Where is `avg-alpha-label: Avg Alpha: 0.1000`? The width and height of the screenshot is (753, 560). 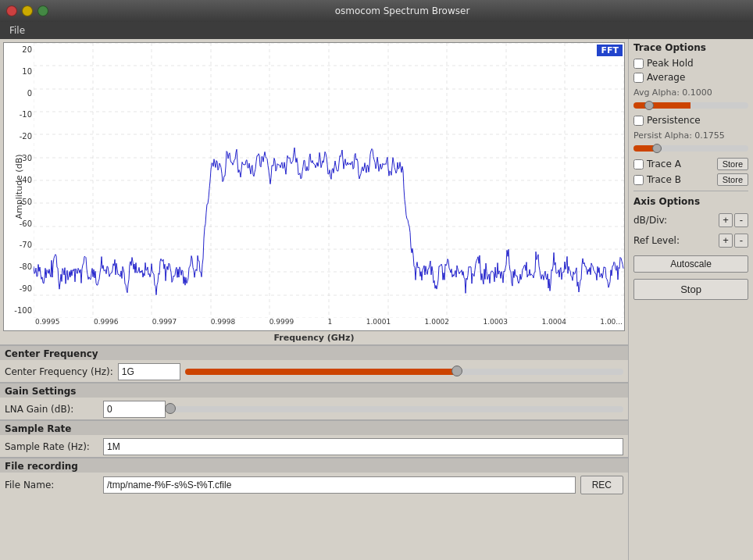 avg-alpha-label: Avg Alpha: 0.1000 is located at coordinates (691, 92).